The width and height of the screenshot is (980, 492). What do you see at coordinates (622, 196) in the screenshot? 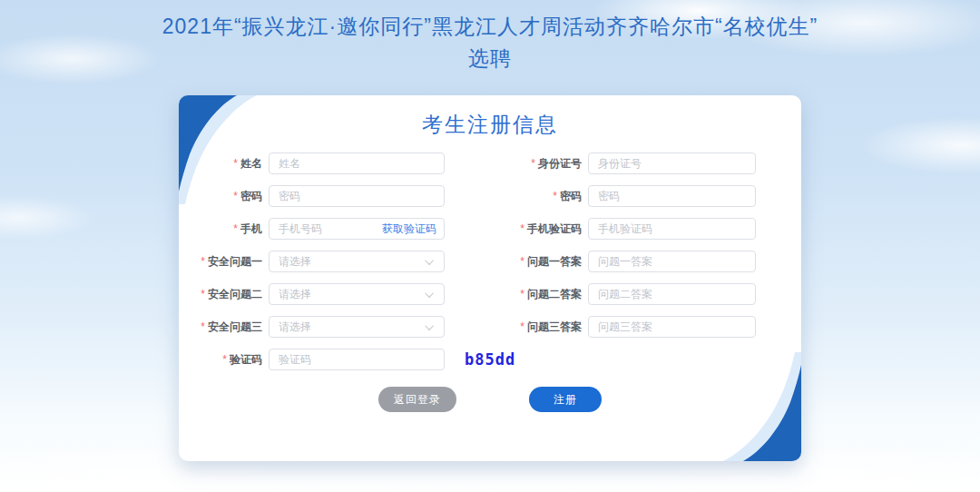
I see `field-confirm-password: *密码` at bounding box center [622, 196].